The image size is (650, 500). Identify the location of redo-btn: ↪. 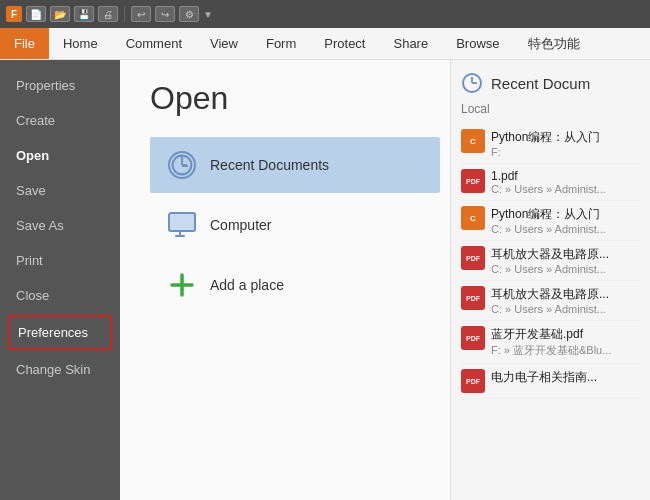
(165, 14).